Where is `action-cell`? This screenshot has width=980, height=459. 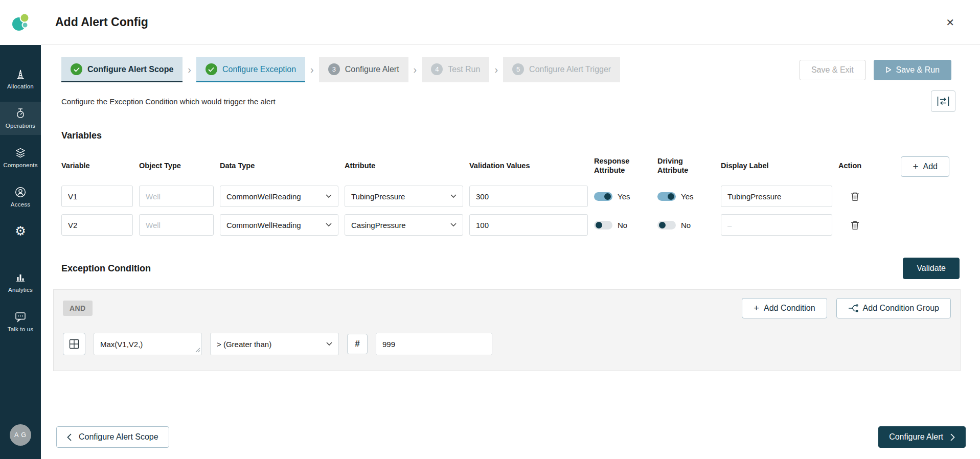 action-cell is located at coordinates (855, 225).